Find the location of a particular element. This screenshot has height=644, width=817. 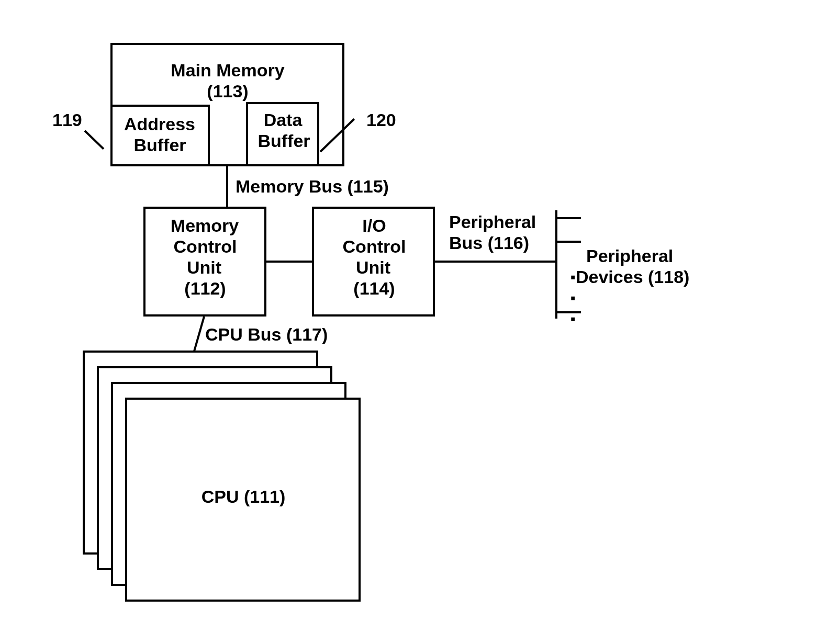

address-buffer-l1: Address is located at coordinates (160, 125).